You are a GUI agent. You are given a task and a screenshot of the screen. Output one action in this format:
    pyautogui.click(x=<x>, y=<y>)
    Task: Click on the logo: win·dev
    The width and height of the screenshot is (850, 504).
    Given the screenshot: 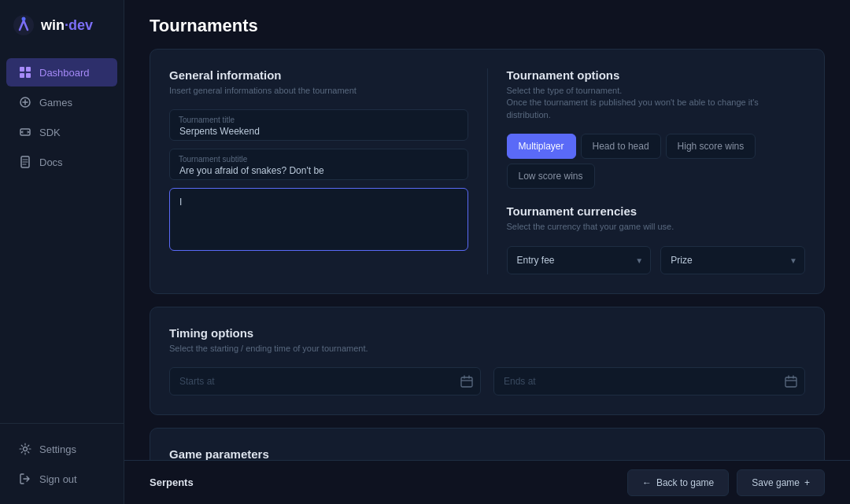 What is the action you would take?
    pyautogui.click(x=61, y=25)
    